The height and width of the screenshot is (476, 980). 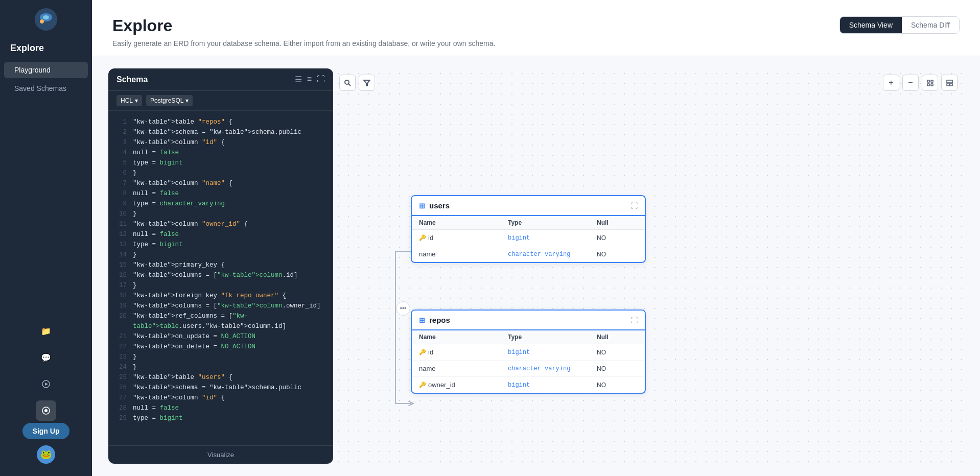 What do you see at coordinates (221, 321) in the screenshot?
I see `code-line: 20 "kw-table">ref_columns = ["kw-table">…` at bounding box center [221, 321].